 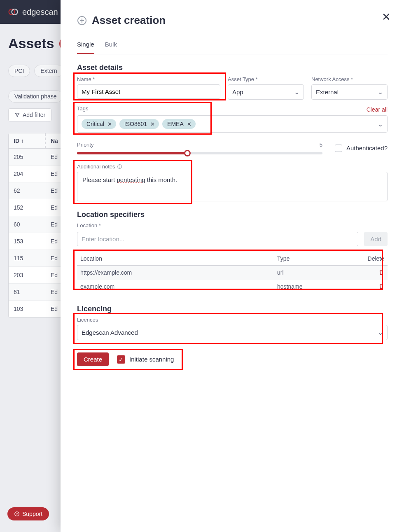 What do you see at coordinates (232, 148) in the screenshot?
I see `priority-row: Priority 5 Authenticated?` at bounding box center [232, 148].